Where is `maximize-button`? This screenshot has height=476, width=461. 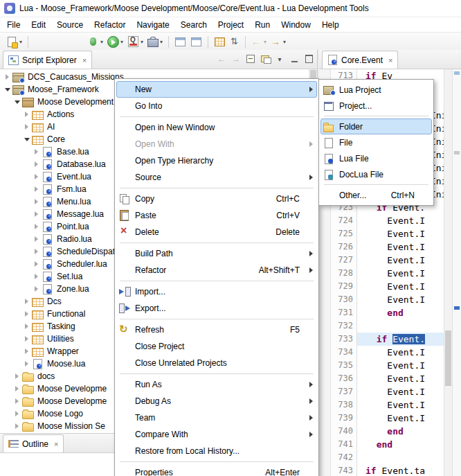
maximize-button is located at coordinates (309, 59).